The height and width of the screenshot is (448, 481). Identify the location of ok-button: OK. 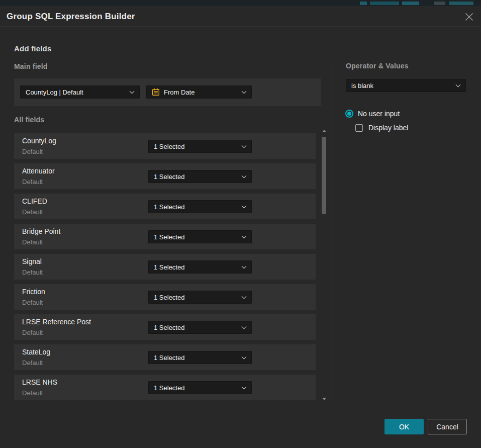
(404, 426).